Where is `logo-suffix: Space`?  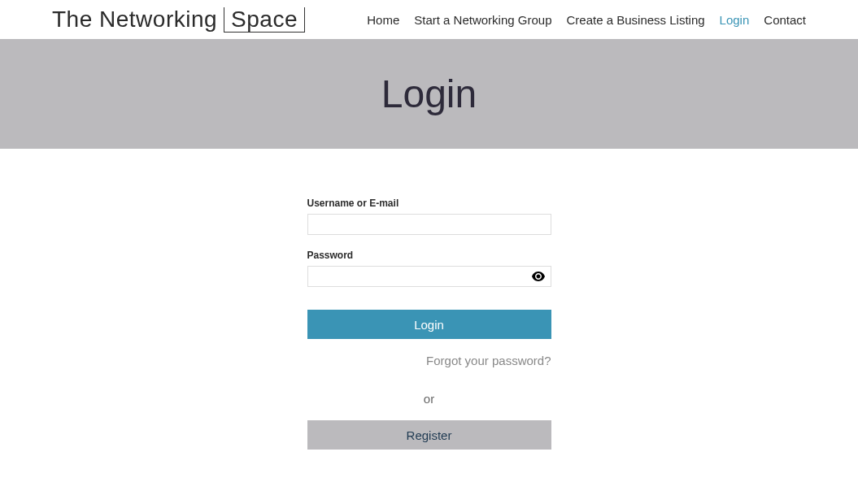
logo-suffix: Space is located at coordinates (264, 20).